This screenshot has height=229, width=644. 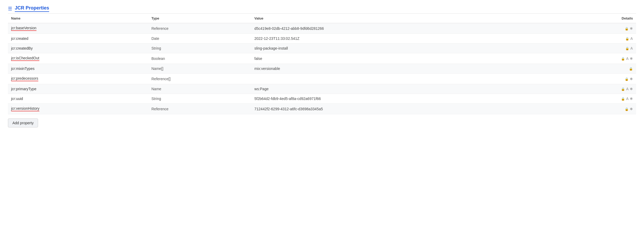 What do you see at coordinates (78, 18) in the screenshot?
I see `col-header-name: Name` at bounding box center [78, 18].